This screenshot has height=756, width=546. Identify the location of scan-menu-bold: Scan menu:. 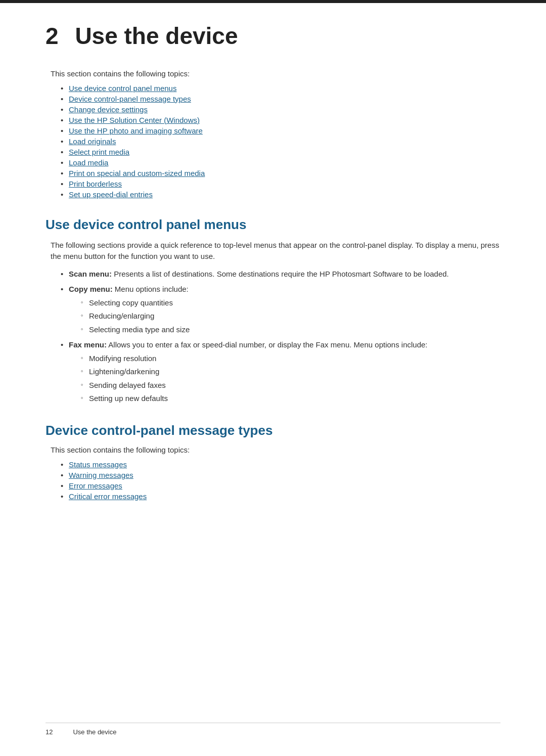
(90, 274).